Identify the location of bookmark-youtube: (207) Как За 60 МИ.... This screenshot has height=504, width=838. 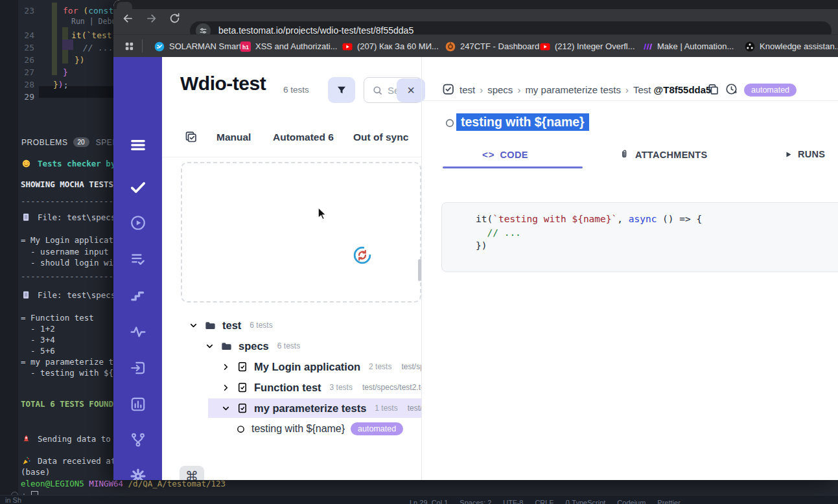
(390, 47).